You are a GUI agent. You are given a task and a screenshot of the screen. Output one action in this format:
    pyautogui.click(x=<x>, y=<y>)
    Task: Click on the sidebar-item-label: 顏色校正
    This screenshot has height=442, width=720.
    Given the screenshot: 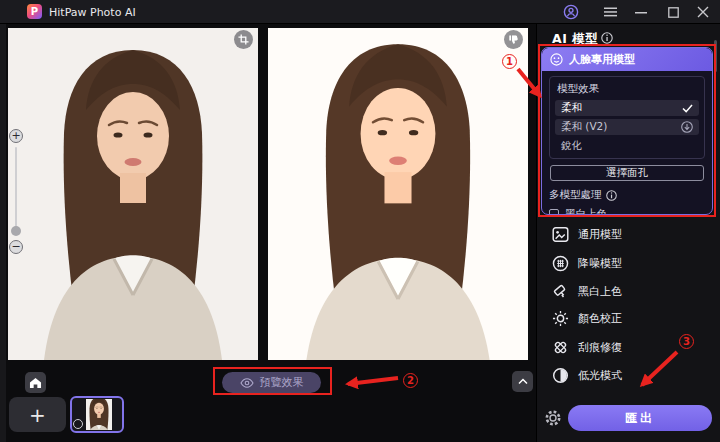 What is the action you would take?
    pyautogui.click(x=600, y=318)
    